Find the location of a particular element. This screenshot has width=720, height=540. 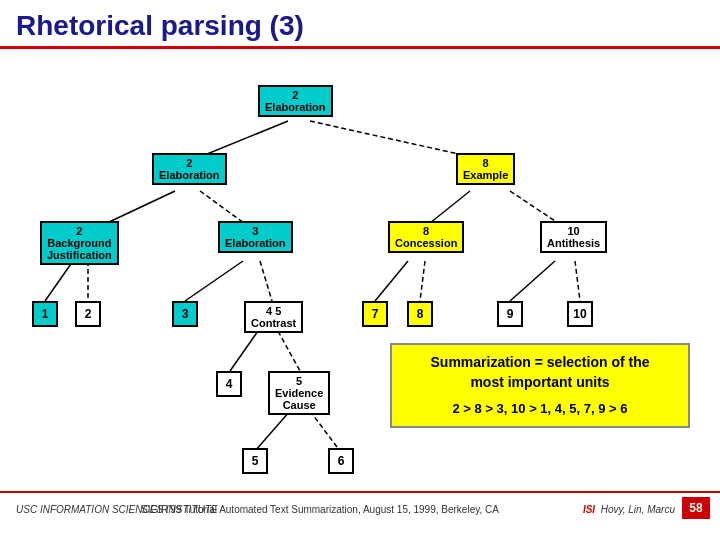

node-rr: 10 Antithesis is located at coordinates (574, 237).